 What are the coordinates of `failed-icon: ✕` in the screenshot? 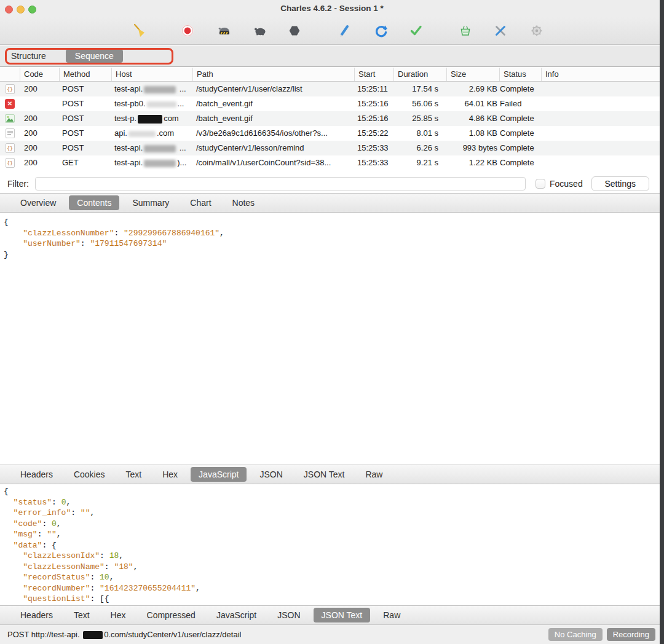 It's located at (10, 104).